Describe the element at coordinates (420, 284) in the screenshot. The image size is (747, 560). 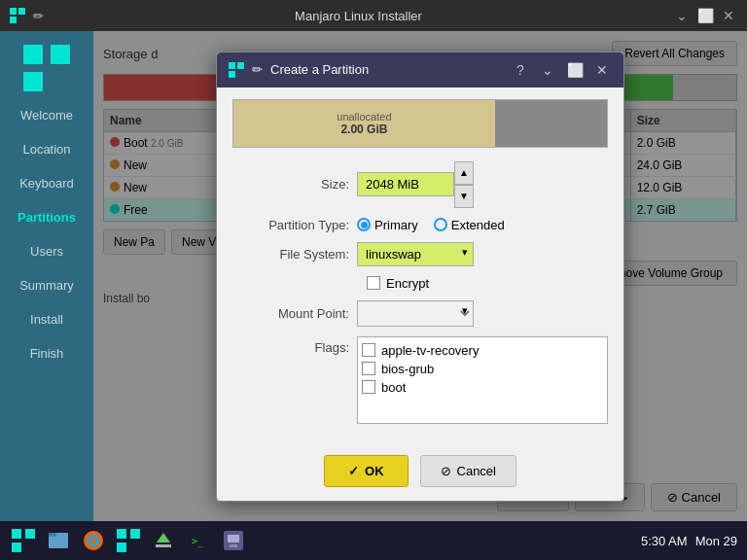
I see `encrypt-row: Encrypt` at that location.